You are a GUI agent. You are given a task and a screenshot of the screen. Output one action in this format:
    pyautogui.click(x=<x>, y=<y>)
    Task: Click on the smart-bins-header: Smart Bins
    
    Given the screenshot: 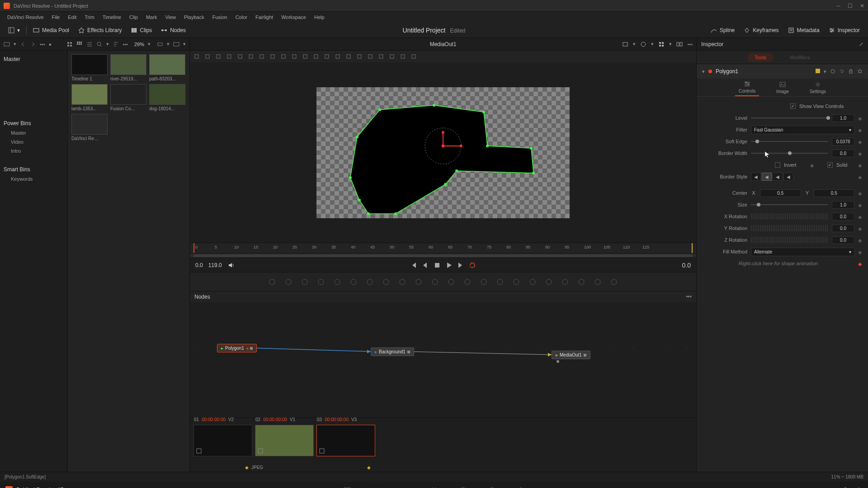 What is the action you would take?
    pyautogui.click(x=33, y=169)
    